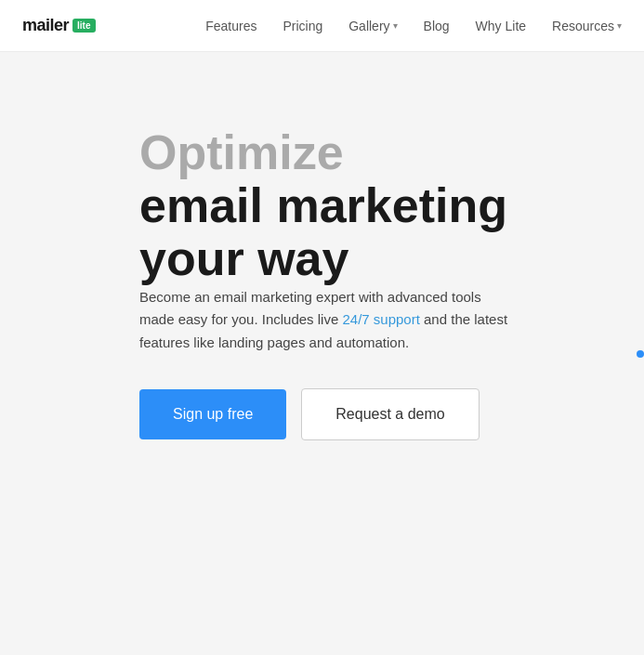 The height and width of the screenshot is (655, 644). What do you see at coordinates (501, 26) in the screenshot?
I see `nav-item-whylite: Why Lite` at bounding box center [501, 26].